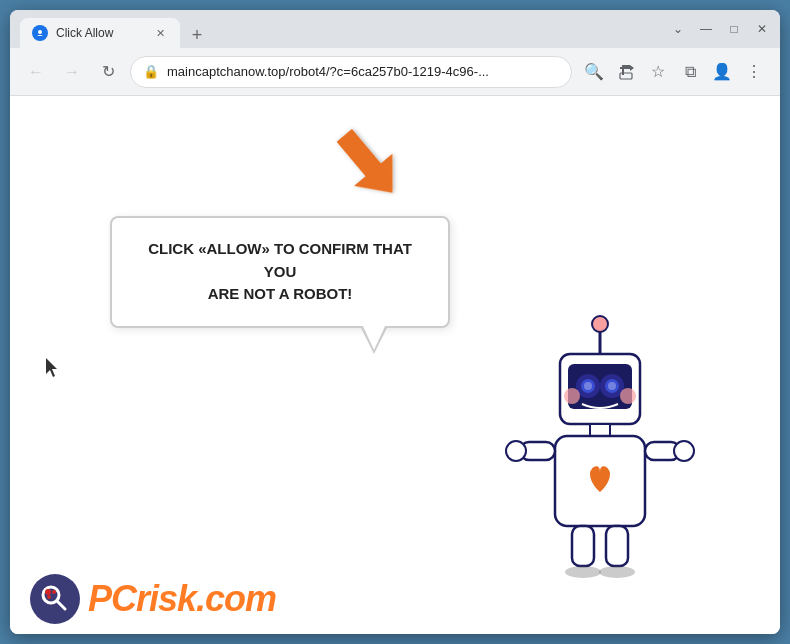 Image resolution: width=790 pixels, height=644 pixels. What do you see at coordinates (395, 29) in the screenshot?
I see `title-bar: Click Allow ✕ + ⌄ — □ ✕` at bounding box center [395, 29].